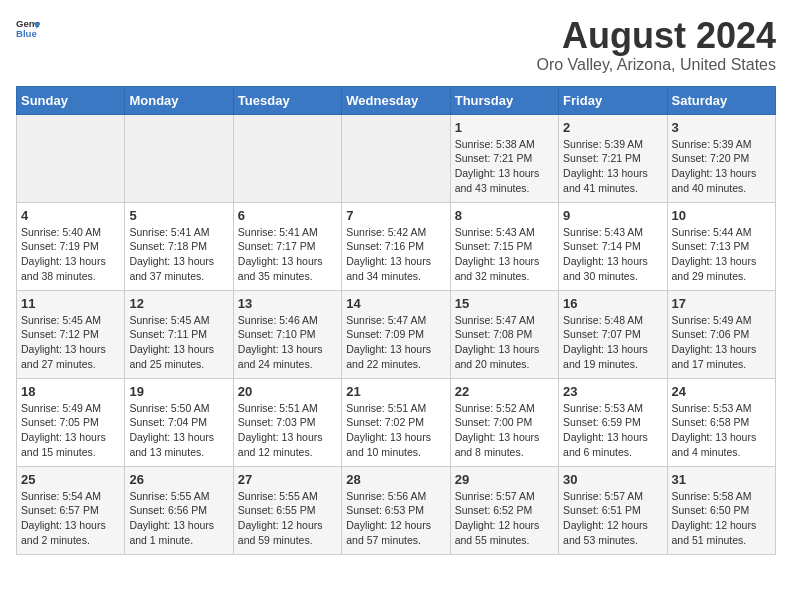  What do you see at coordinates (396, 510) in the screenshot?
I see `calendar-week-row: 25Sunrise: 5:54 AM Sunset: 6:57 PM Dayli…` at bounding box center [396, 510].